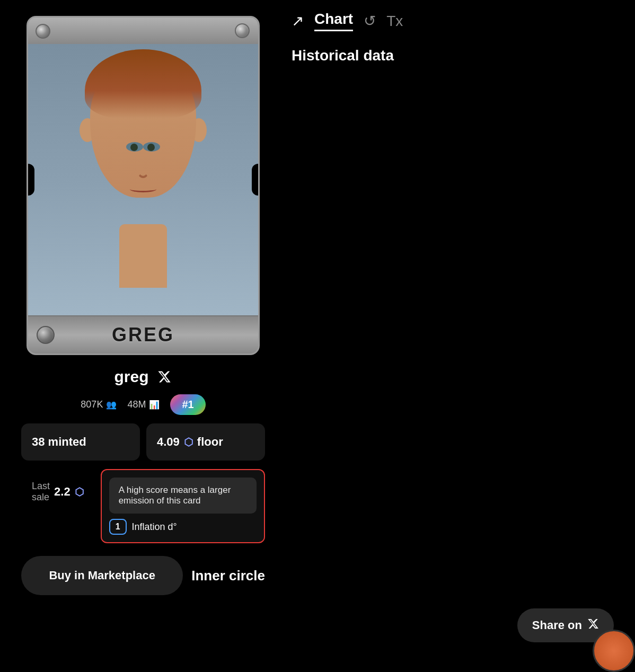 The width and height of the screenshot is (635, 672). Describe the element at coordinates (81, 442) in the screenshot. I see `minted-value: 38 minted` at that location.